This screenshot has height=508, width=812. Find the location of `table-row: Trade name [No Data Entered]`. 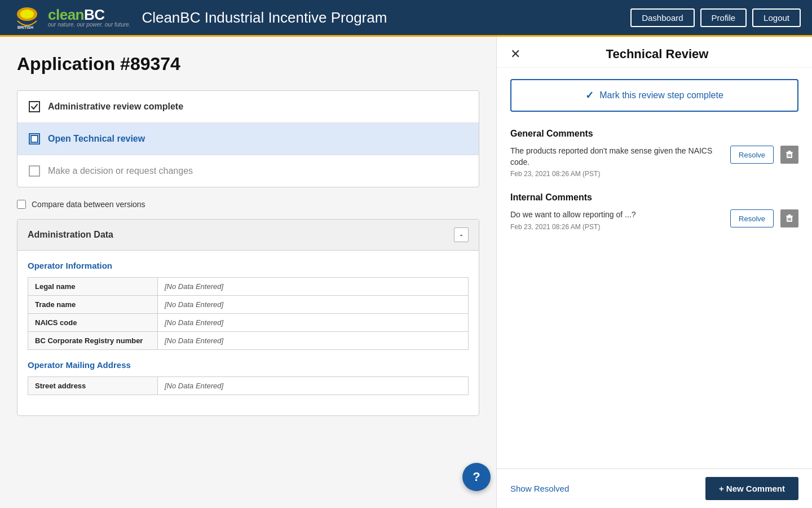

table-row: Trade name [No Data Entered] is located at coordinates (248, 305).